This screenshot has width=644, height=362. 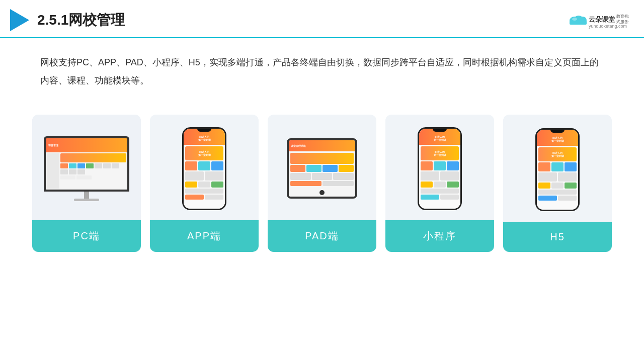 What do you see at coordinates (602, 19) in the screenshot?
I see `svg-text: 云朵课堂` at bounding box center [602, 19].